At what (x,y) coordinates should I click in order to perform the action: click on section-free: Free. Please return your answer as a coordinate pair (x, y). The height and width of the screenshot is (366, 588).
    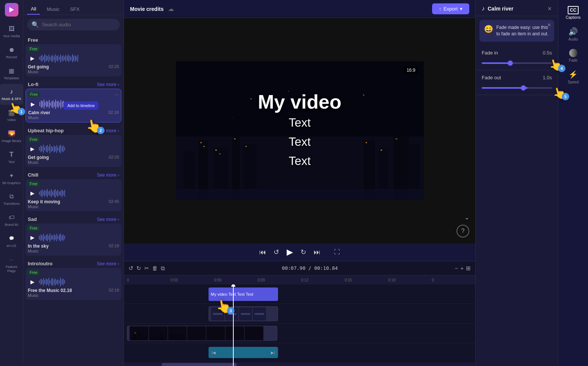
    Looking at the image, I should click on (74, 39).